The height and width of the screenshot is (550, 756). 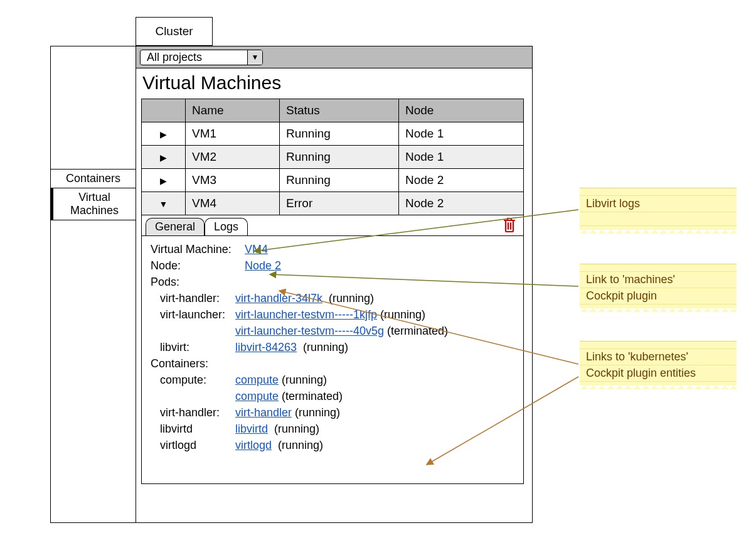 I want to click on sidebar-item-label: Containers, so click(x=93, y=178).